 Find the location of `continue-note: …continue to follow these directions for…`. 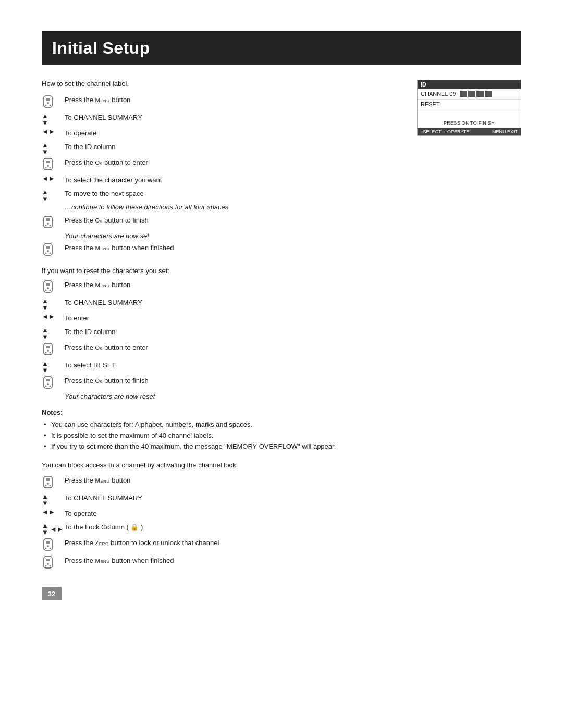

continue-note: …continue to follow these directions for… is located at coordinates (236, 207).